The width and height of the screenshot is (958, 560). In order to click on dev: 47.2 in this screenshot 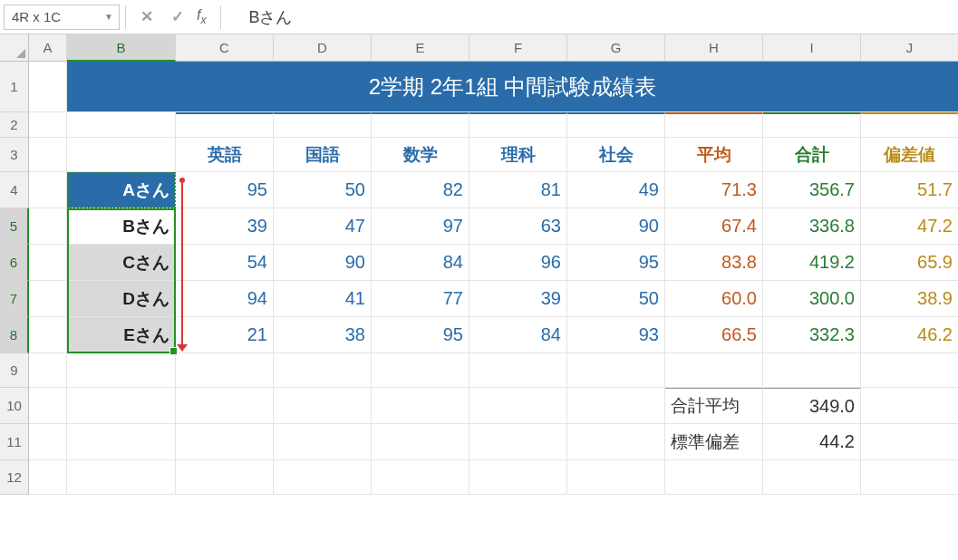, I will do `click(910, 227)`.